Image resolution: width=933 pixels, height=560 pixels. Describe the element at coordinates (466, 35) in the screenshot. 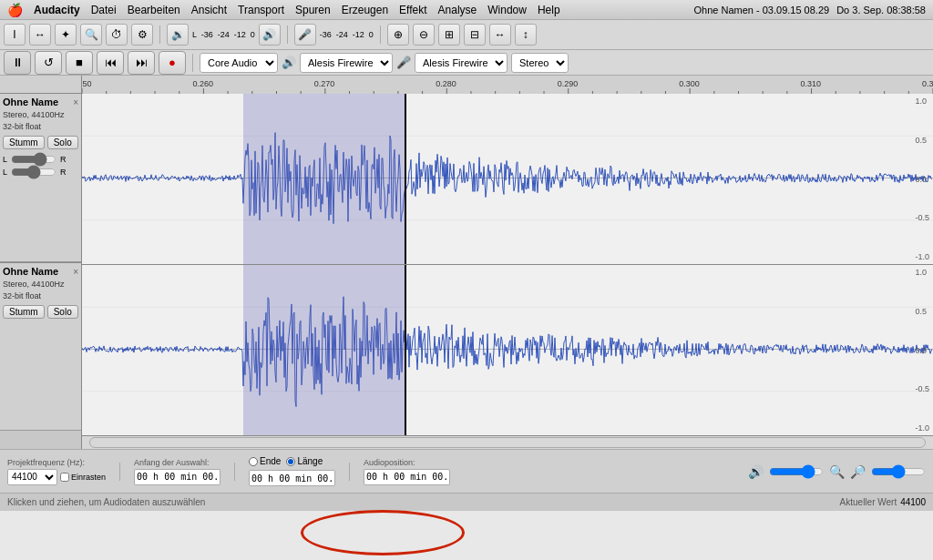

I see `toolbar-area: I ↔ ✦ 🔍 ⏱ ⚙ 🔉 L -36 -24 -12 0 🔊 🎤 -36 -2…` at that location.